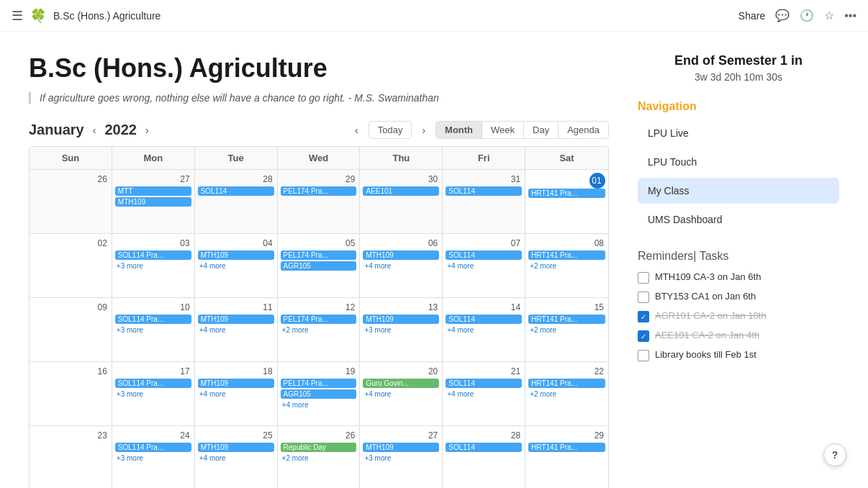 This screenshot has height=488, width=868. What do you see at coordinates (402, 202) in the screenshot?
I see `cal-day: 30AEE101` at bounding box center [402, 202].